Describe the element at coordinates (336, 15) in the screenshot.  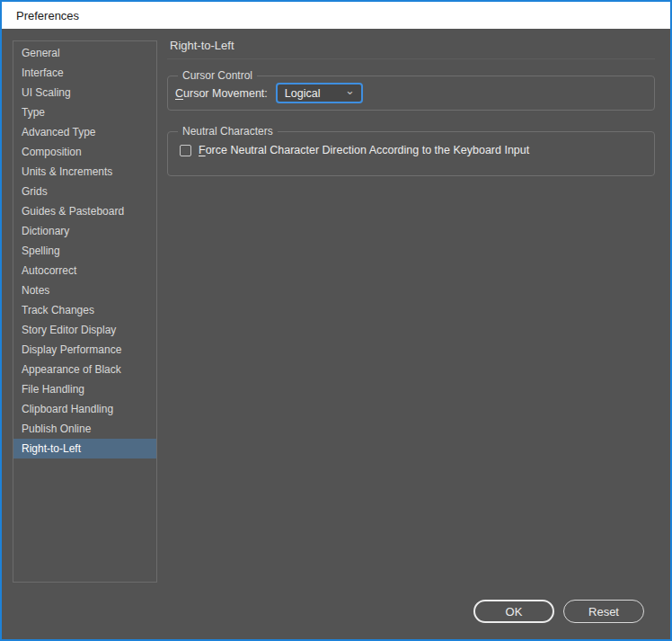
I see `titlebar: Preferences` at that location.